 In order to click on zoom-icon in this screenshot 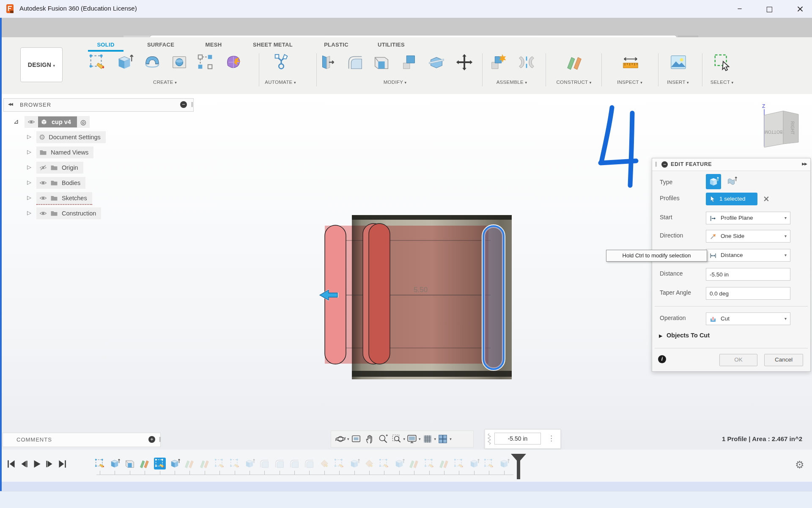, I will do `click(383, 439)`.